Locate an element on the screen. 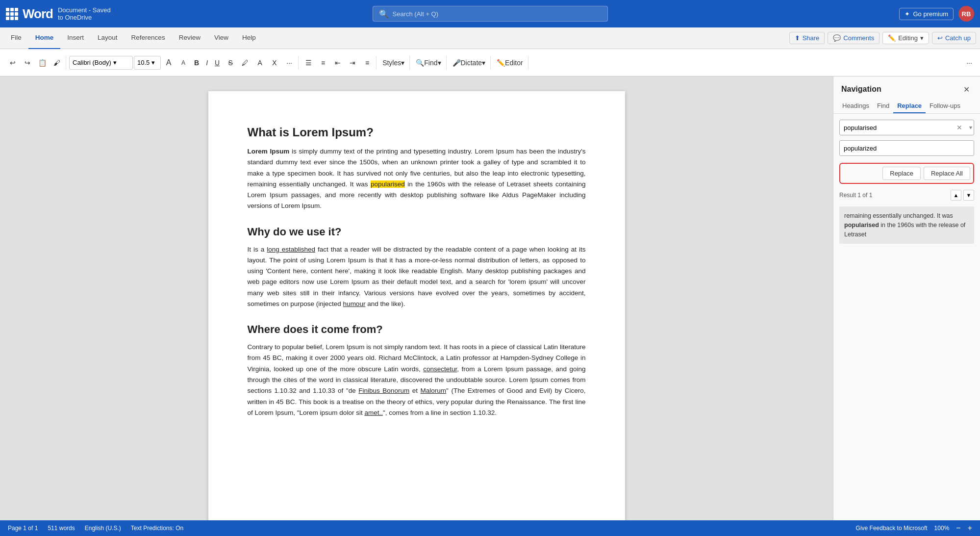  bold-button: B is located at coordinates (197, 63).